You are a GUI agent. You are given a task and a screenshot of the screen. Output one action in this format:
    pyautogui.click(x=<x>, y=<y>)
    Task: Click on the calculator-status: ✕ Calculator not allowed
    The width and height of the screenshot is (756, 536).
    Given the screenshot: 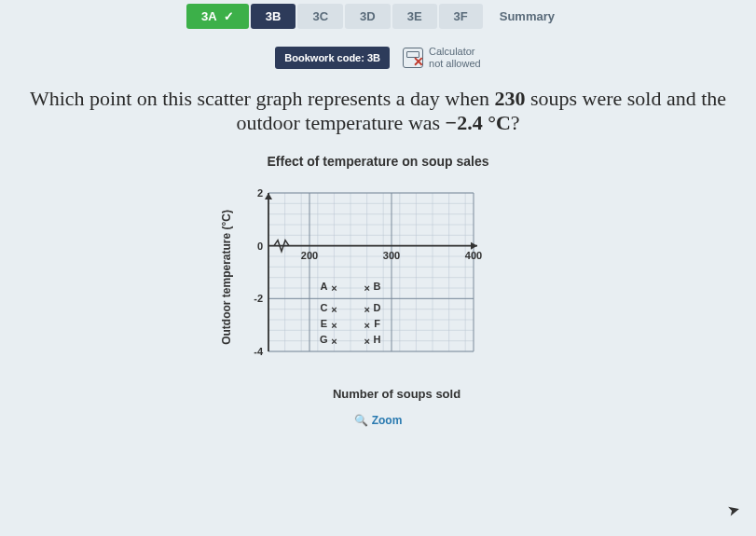 What is the action you would take?
    pyautogui.click(x=442, y=58)
    